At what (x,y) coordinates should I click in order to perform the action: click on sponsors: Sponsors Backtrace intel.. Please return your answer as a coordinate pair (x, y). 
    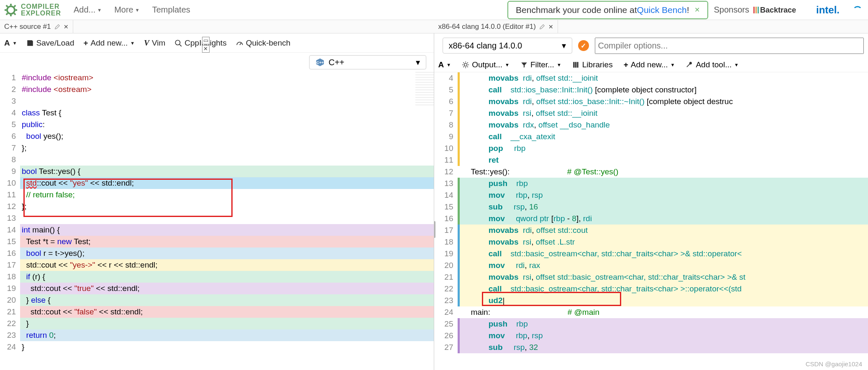
    Looking at the image, I should click on (790, 10).